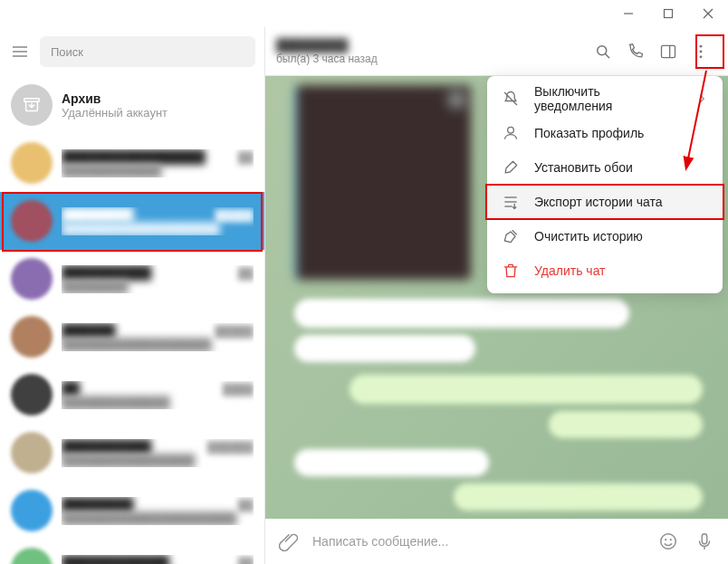 This screenshot has width=728, height=564. I want to click on split-view-icon, so click(668, 52).